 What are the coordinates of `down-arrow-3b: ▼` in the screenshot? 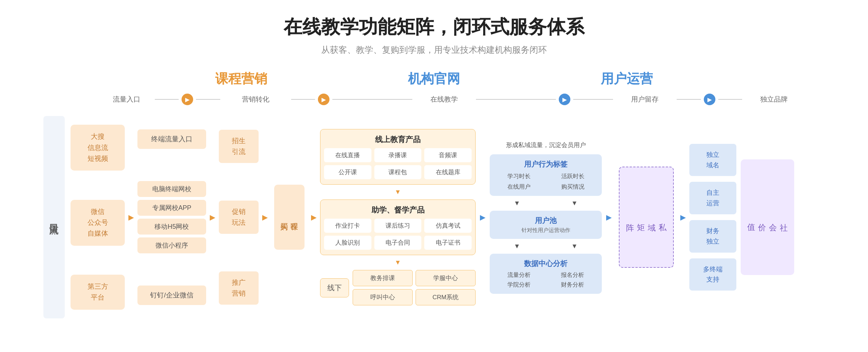 It's located at (574, 203).